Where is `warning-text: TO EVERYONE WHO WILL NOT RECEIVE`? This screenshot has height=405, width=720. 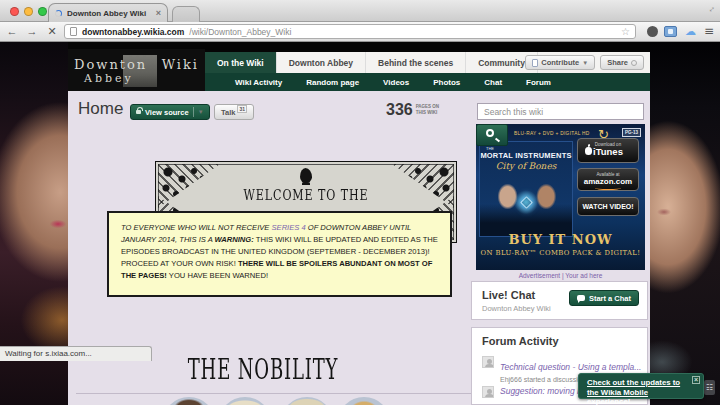
warning-text: TO EVERYONE WHO WILL NOT RECEIVE is located at coordinates (196, 228).